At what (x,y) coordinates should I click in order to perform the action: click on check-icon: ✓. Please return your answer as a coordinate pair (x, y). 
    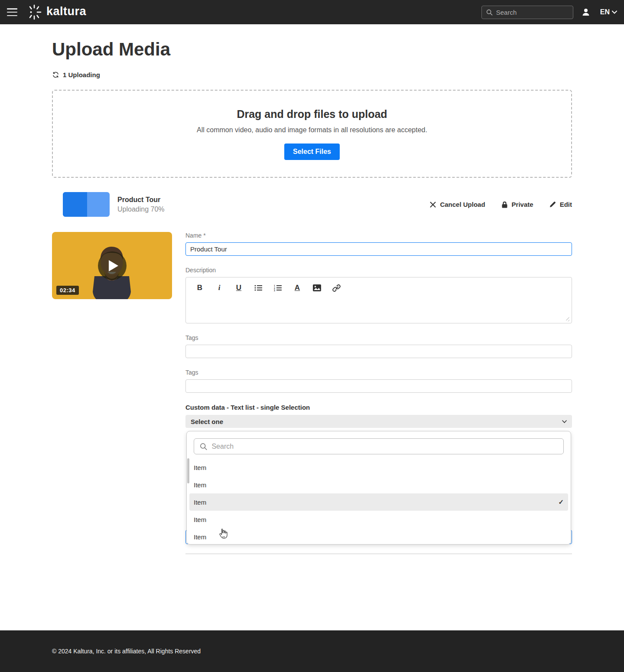
    Looking at the image, I should click on (561, 502).